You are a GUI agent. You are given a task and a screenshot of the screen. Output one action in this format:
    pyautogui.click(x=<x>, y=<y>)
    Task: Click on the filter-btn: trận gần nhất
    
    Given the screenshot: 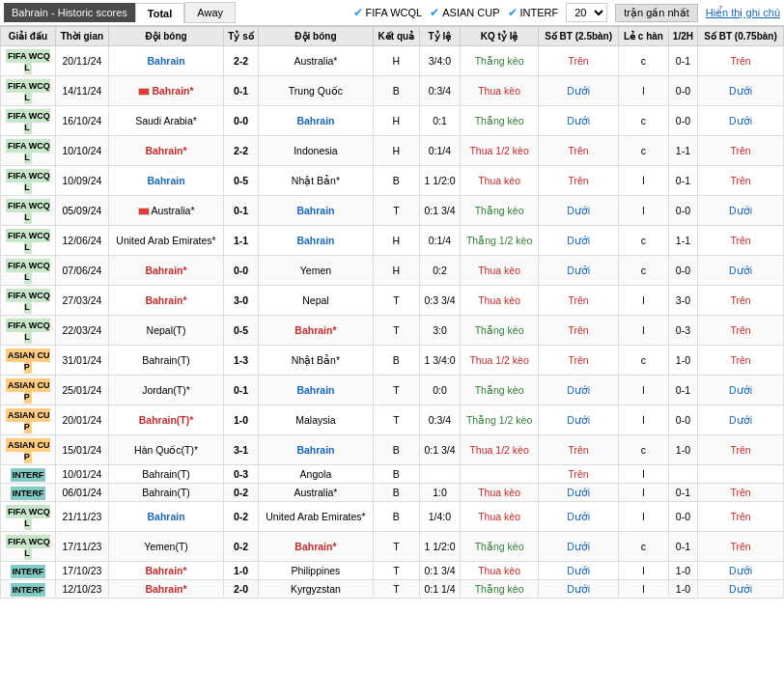 What is the action you would take?
    pyautogui.click(x=657, y=14)
    